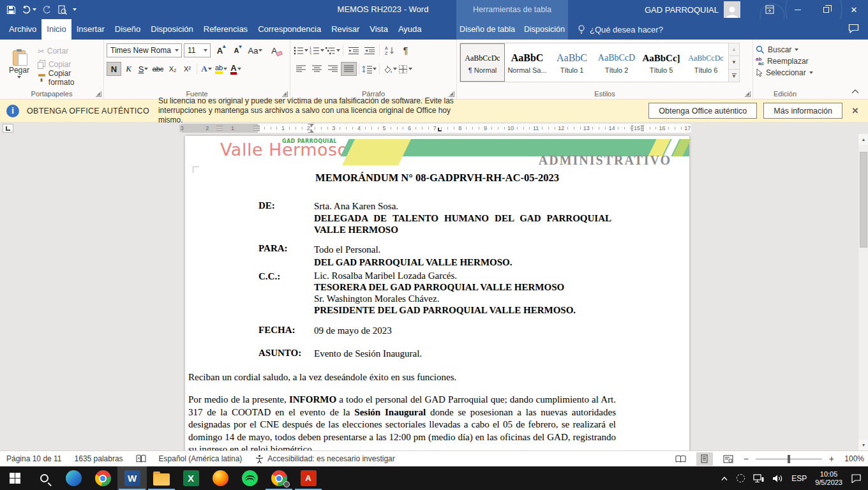 The height and width of the screenshot is (490, 868). I want to click on action-center-icon, so click(857, 479).